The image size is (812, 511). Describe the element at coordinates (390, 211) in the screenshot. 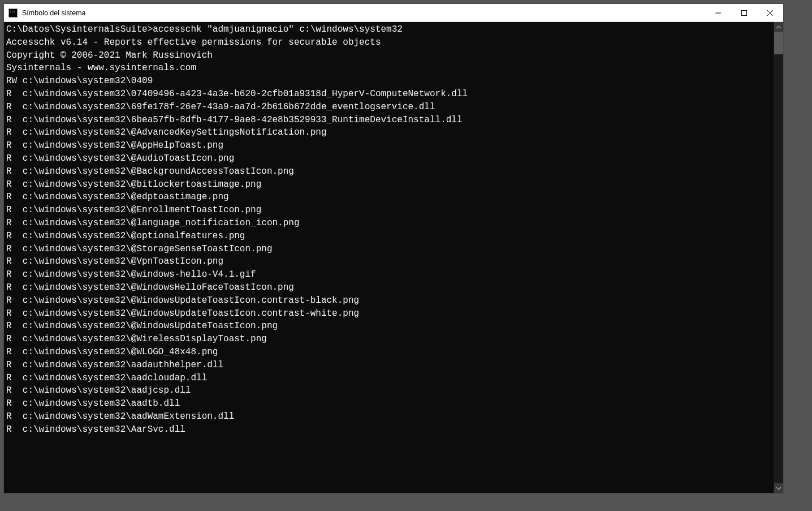

I see `terminal-line: R c:\windows\system32\@EnrollmentToastIc…` at that location.